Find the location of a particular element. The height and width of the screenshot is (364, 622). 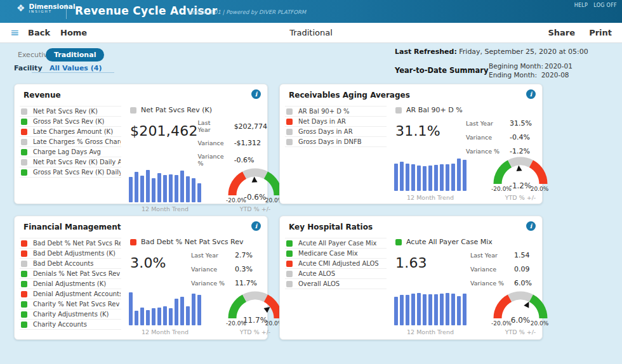

metric-row: Charity Accounts is located at coordinates (70, 325).